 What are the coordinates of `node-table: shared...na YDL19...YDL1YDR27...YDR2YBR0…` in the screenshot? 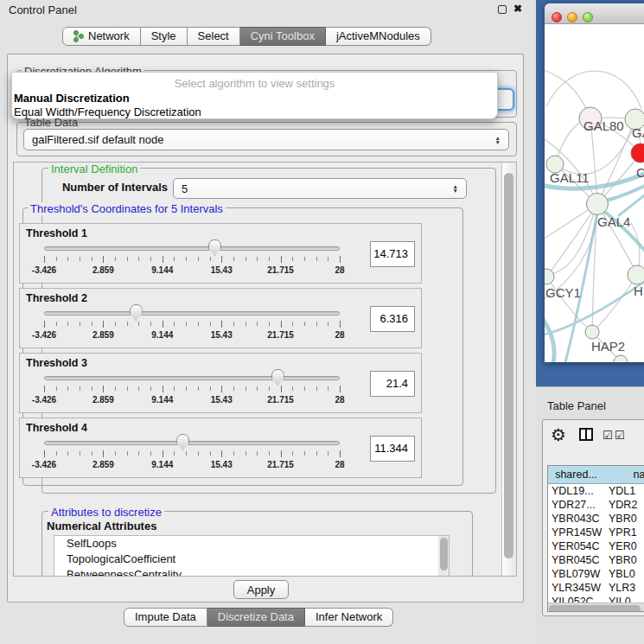 It's located at (596, 539).